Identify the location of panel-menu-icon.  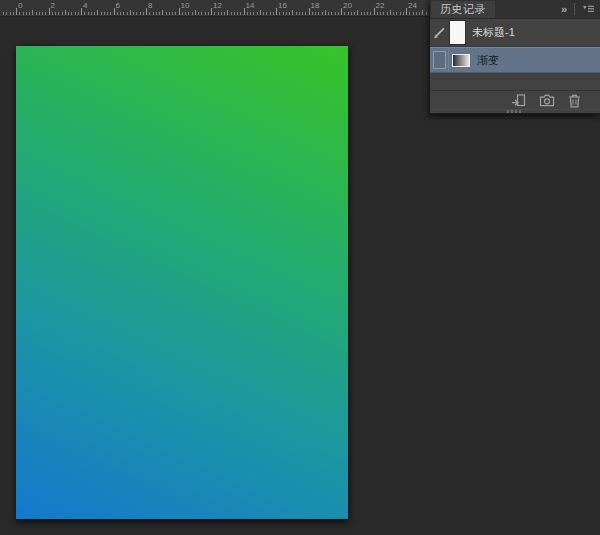
(588, 9).